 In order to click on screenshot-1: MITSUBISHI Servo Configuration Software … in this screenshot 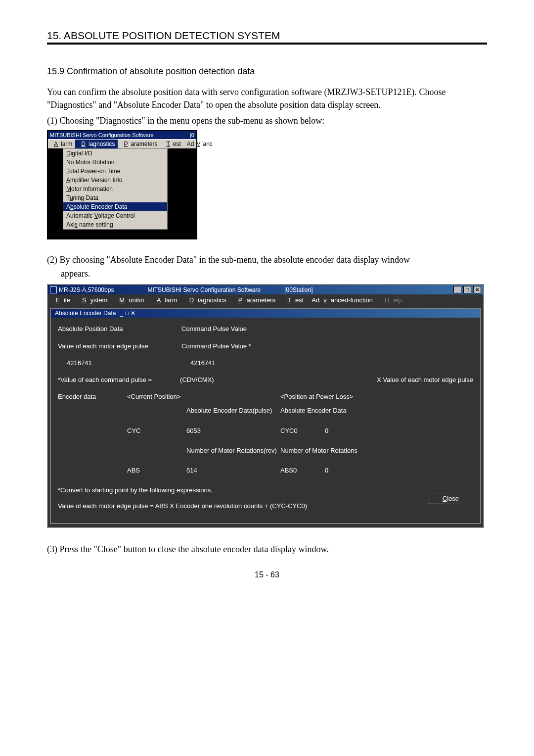, I will do `click(122, 185)`.